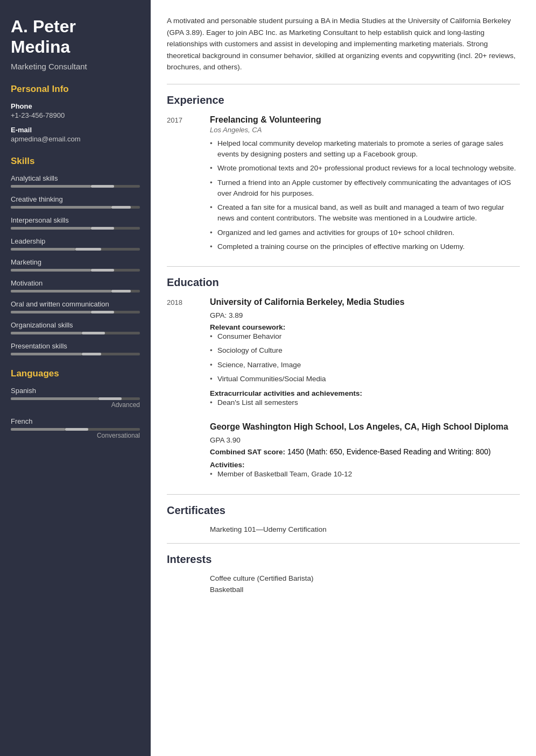  What do you see at coordinates (40, 47) in the screenshot?
I see `name-line2: Medina` at bounding box center [40, 47].